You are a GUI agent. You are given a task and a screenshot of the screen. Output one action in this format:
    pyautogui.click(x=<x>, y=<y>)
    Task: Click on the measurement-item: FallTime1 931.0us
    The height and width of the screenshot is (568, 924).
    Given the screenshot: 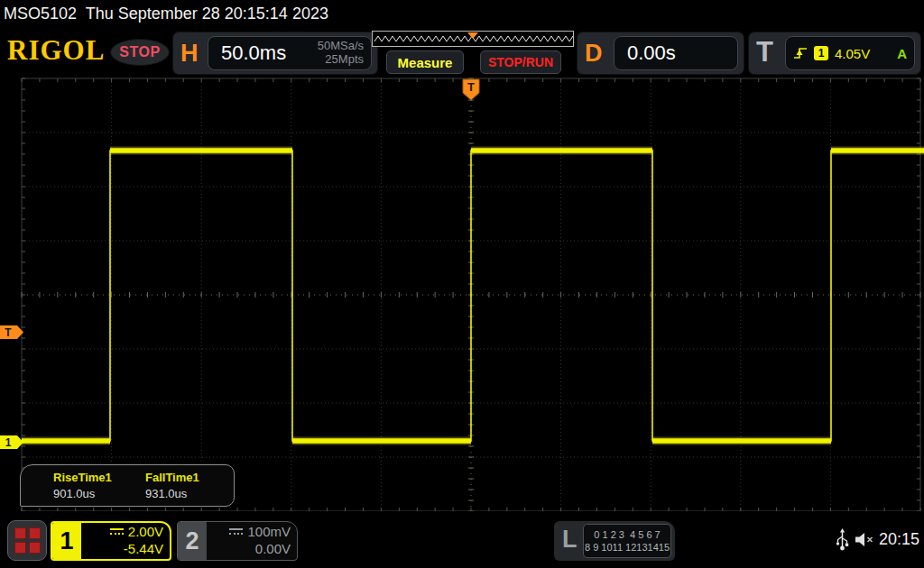 What is the action you would take?
    pyautogui.click(x=189, y=485)
    